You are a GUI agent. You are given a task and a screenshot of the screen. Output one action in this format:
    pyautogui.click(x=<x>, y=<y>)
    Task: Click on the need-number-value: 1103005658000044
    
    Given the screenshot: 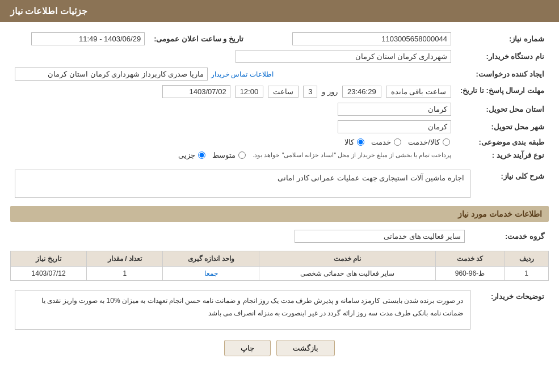 What is the action you would take?
    pyautogui.click(x=372, y=39)
    